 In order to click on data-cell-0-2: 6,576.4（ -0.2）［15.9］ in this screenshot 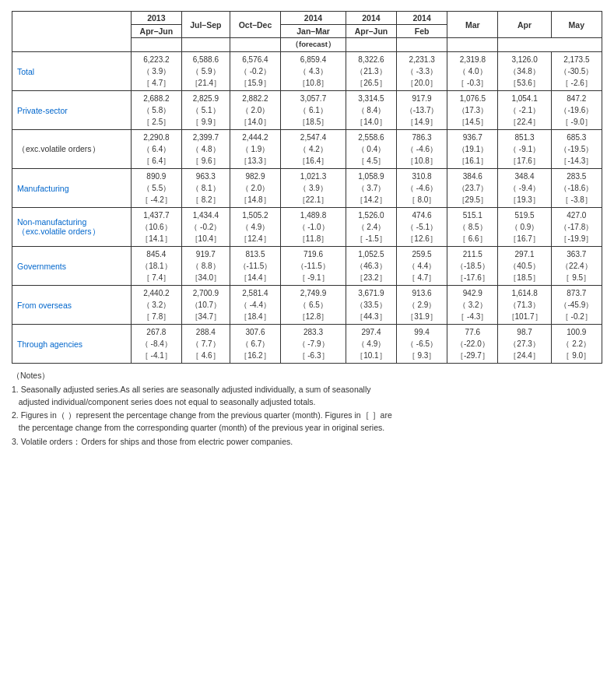, I will do `click(255, 72)`.